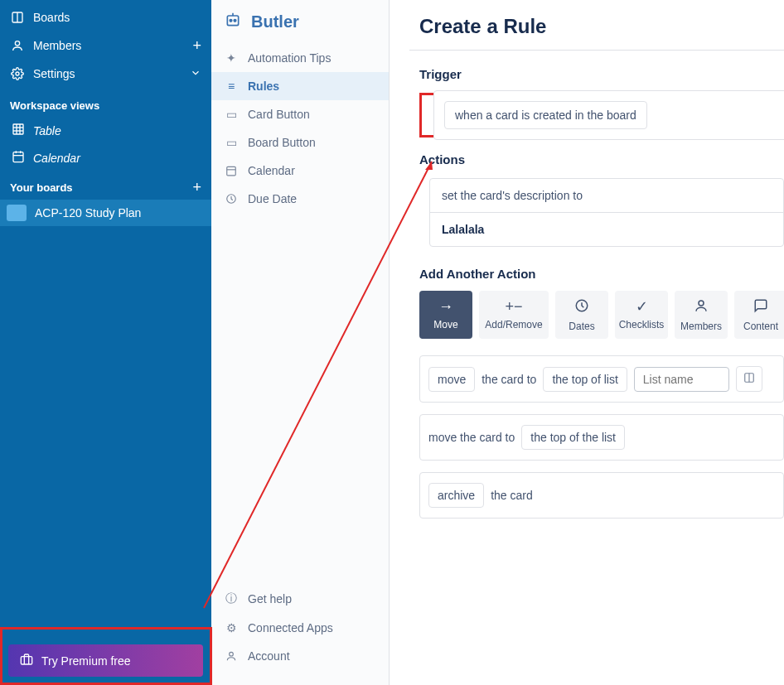  What do you see at coordinates (607, 212) in the screenshot?
I see `action-card: set the card's description to Lalalala` at bounding box center [607, 212].